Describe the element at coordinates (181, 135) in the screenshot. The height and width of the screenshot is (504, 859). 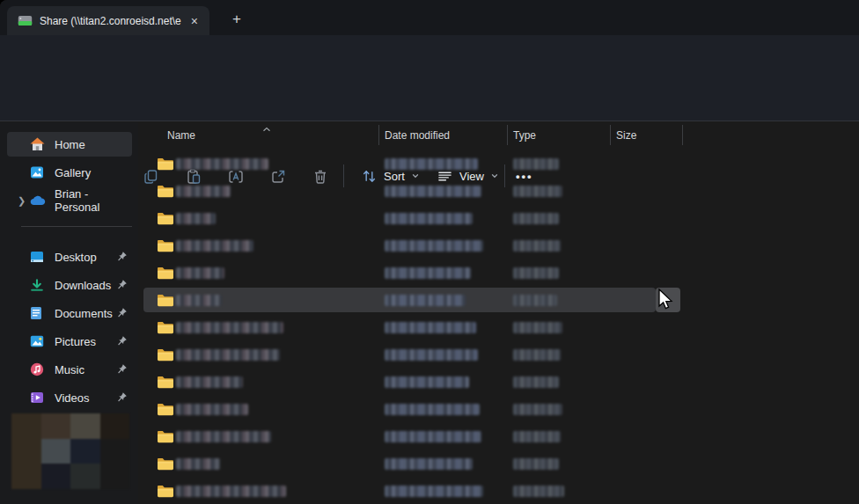
I see `column-header-name: Name` at that location.